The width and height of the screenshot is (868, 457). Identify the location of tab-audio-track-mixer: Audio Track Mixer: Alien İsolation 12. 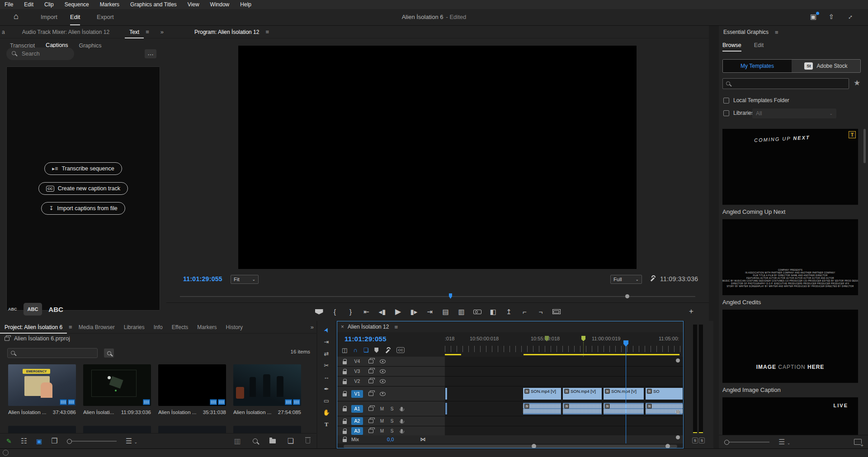
(66, 32).